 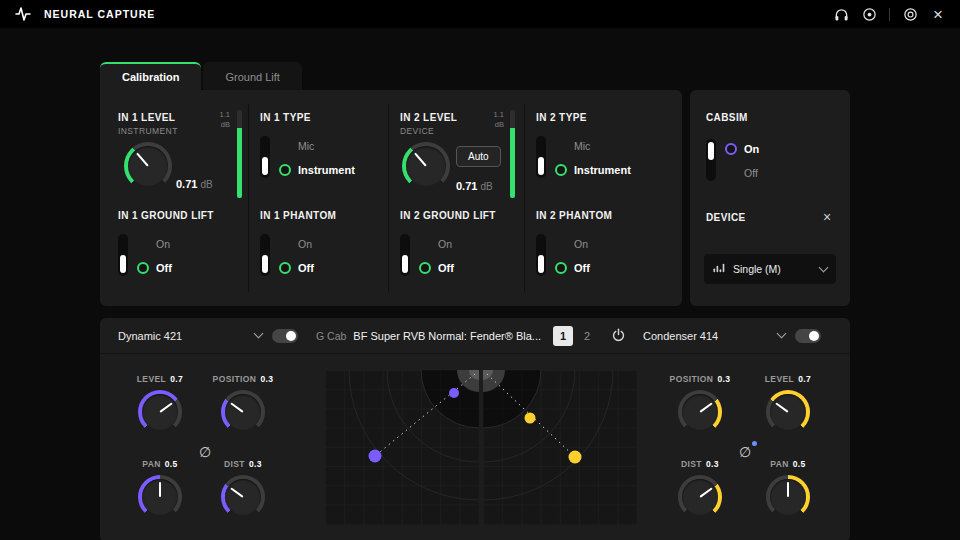 What do you see at coordinates (481, 448) in the screenshot?
I see `mic-position-stage` at bounding box center [481, 448].